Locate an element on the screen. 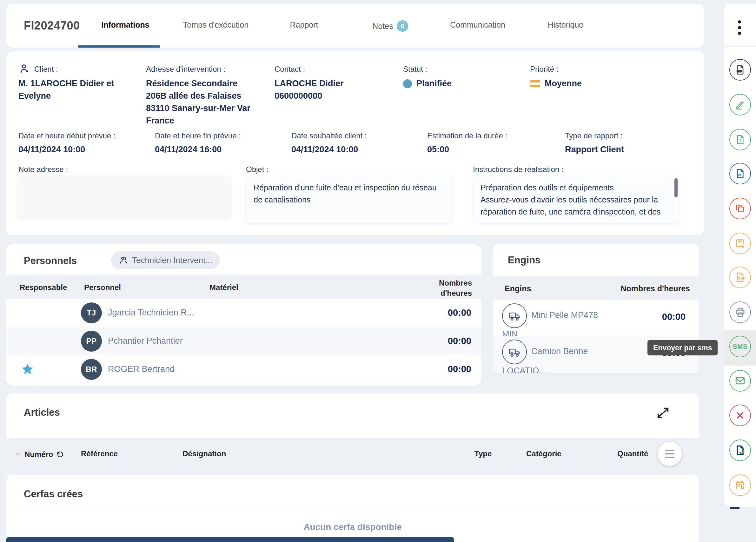  date-end-value: 04/11/2024 16:00 is located at coordinates (188, 149).